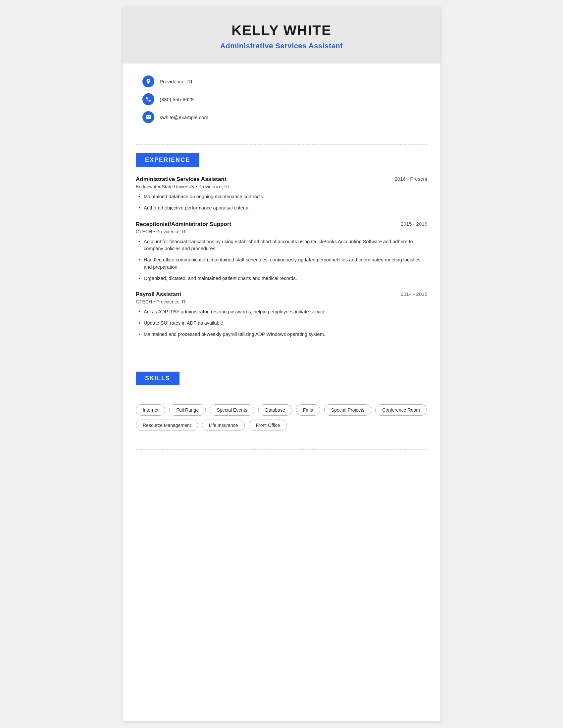 Image resolution: width=563 pixels, height=728 pixels. Describe the element at coordinates (282, 35) in the screenshot. I see `header-section: KELLY WHITE Administrative Services Assi…` at that location.